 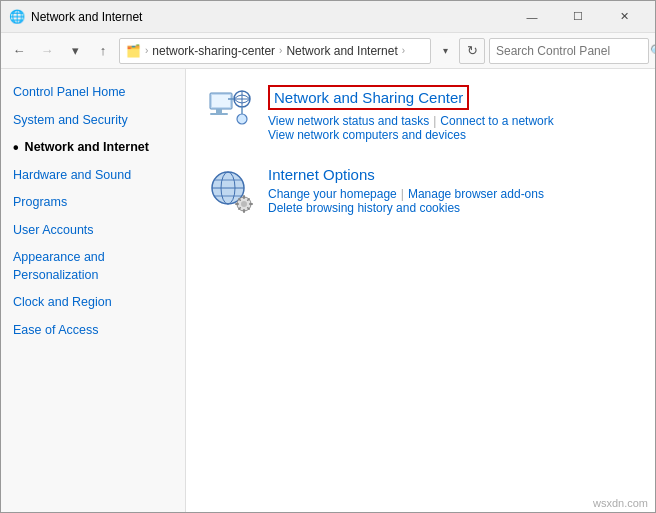 What do you see at coordinates (342, 51) in the screenshot?
I see `path-network-internet: Network and Internet` at bounding box center [342, 51].